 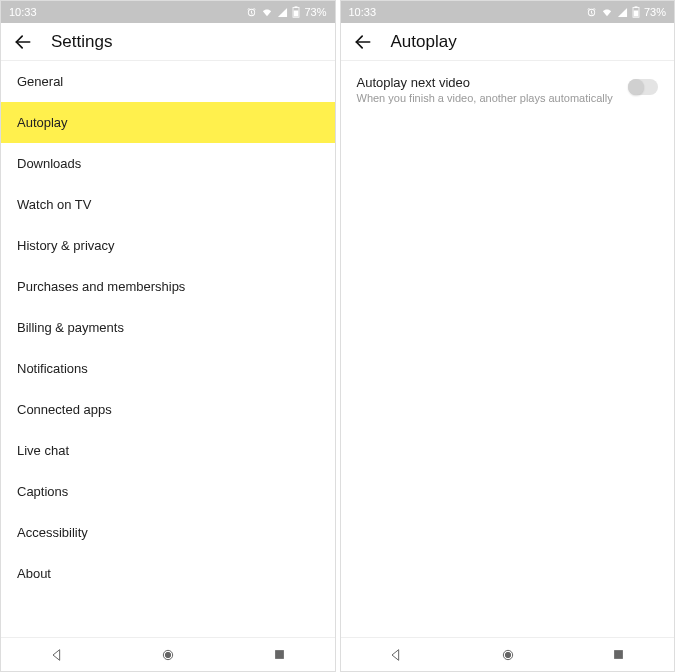 What do you see at coordinates (168, 42) in the screenshot?
I see `app-bar-settings: Settings` at bounding box center [168, 42].